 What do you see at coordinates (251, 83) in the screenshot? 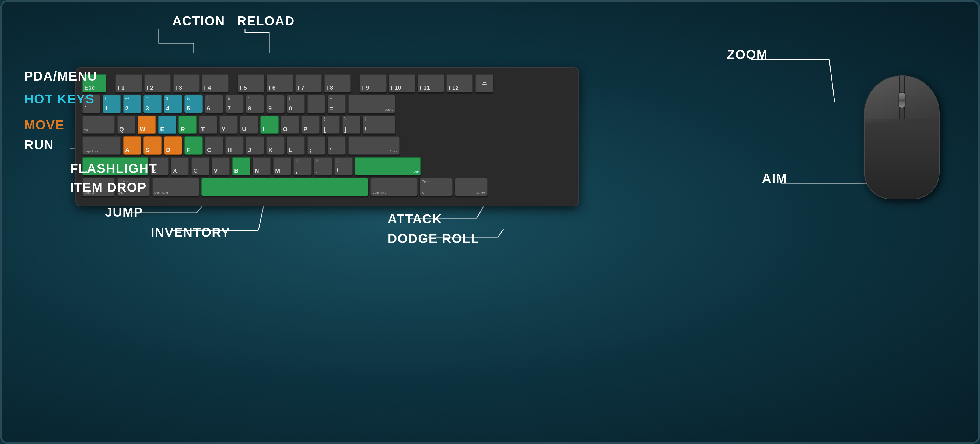
I see `key-f5: F5` at bounding box center [251, 83].